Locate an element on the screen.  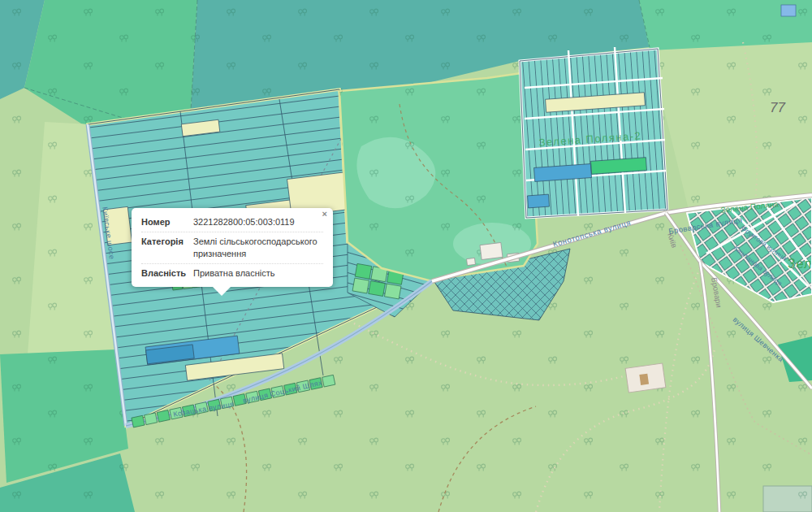
popup-row-number: Номер 3221282800:05:003:0119 is located at coordinates (232, 223).